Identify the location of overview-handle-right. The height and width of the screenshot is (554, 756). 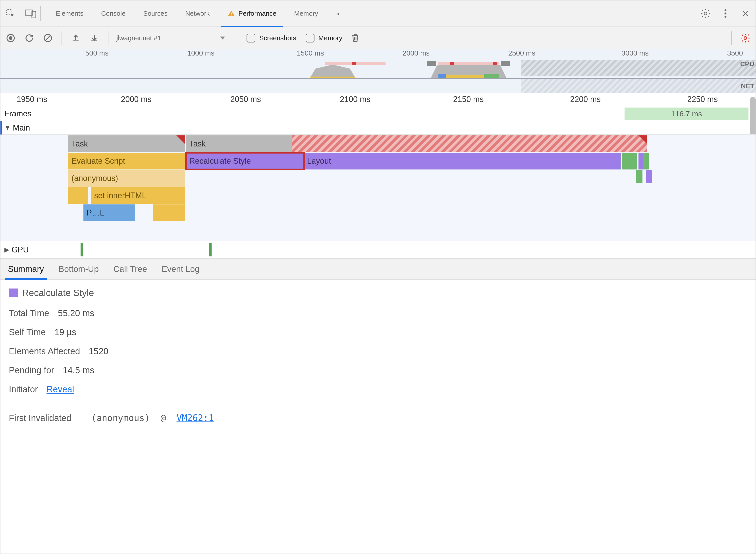
(506, 64).